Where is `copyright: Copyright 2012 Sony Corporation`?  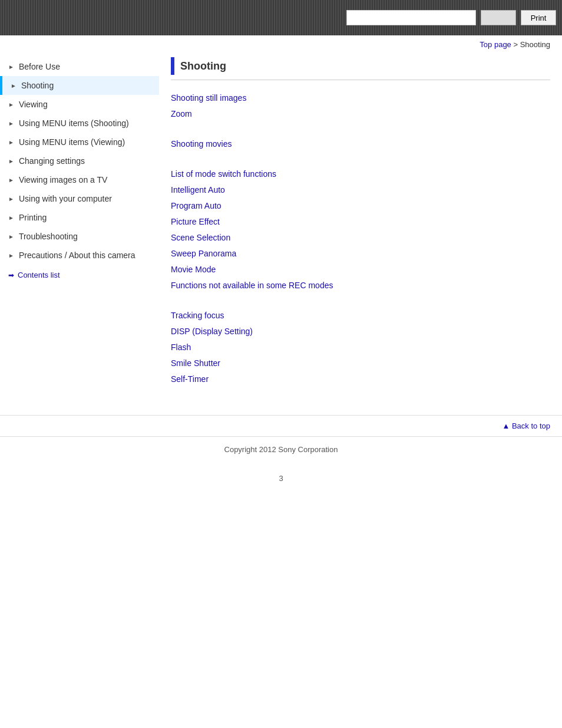 copyright: Copyright 2012 Sony Corporation is located at coordinates (282, 449).